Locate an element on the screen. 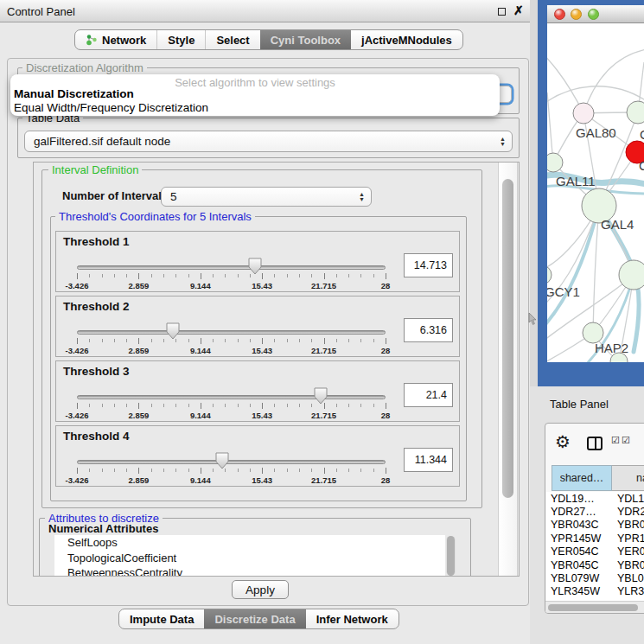  table-data-combo: galFiltered.sif default node ▲▼ is located at coordinates (268, 142).